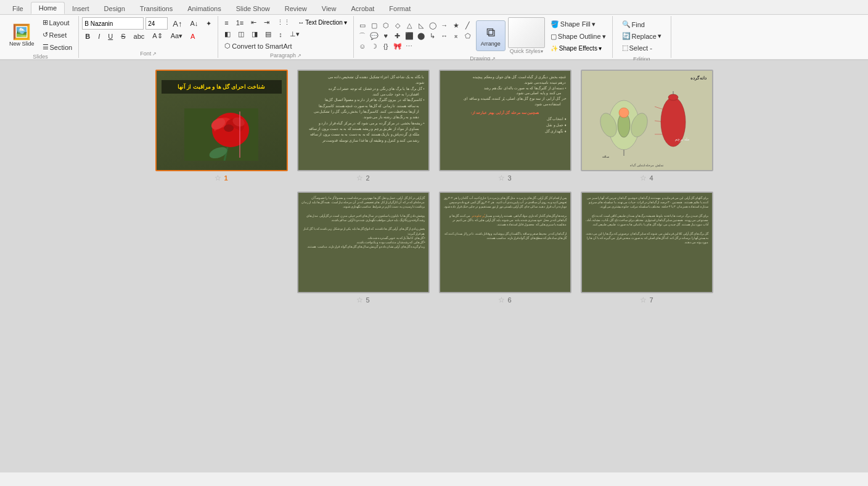 The width and height of the screenshot is (868, 486). What do you see at coordinates (280, 34) in the screenshot?
I see `line-spacing-button: ↕` at bounding box center [280, 34].